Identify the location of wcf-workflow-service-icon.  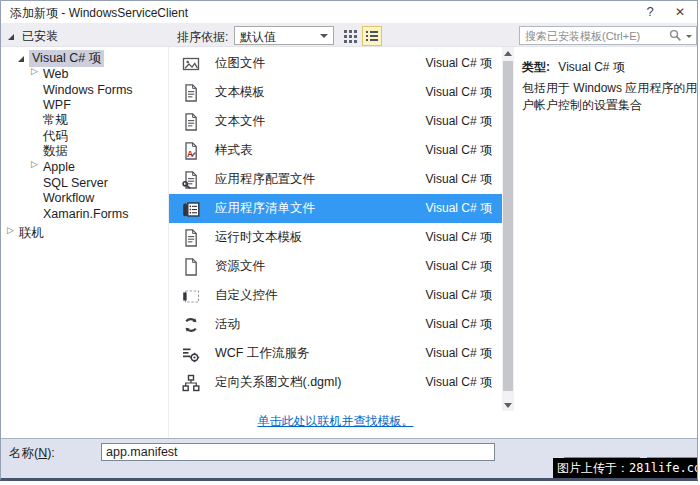
(191, 354).